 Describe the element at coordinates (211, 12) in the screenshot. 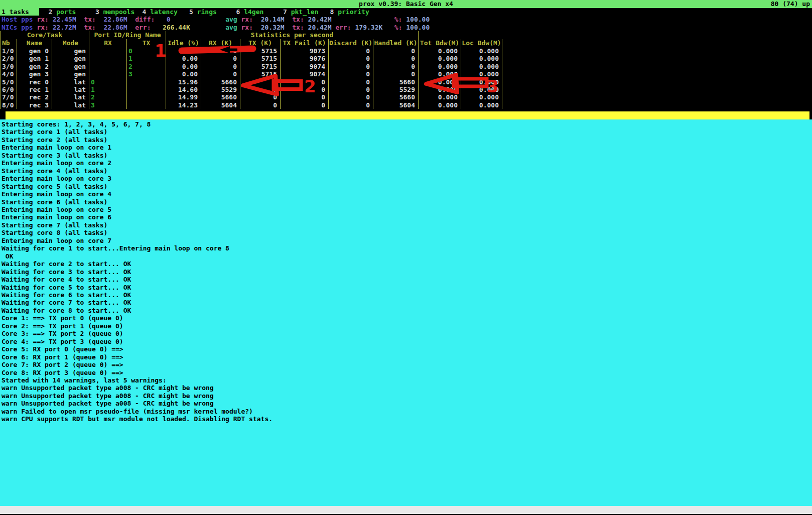

I see `tab-5-rings: 5 rings` at that location.